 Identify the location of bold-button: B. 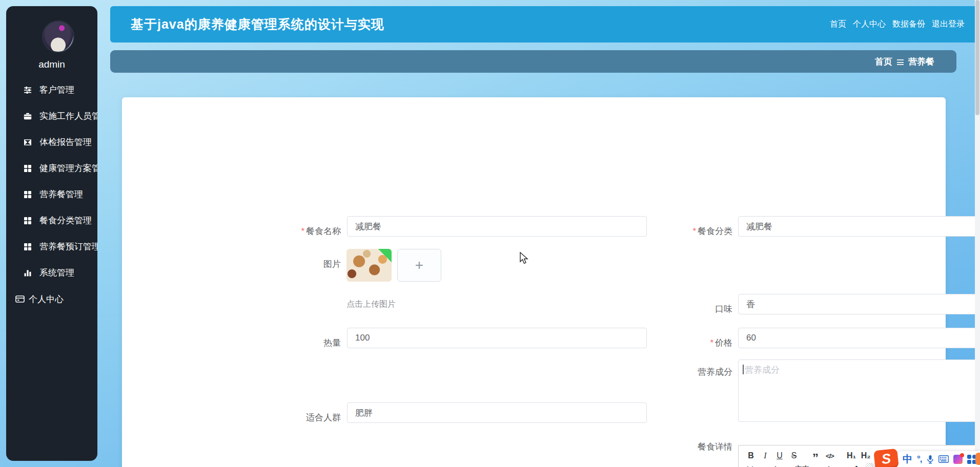
(751, 456).